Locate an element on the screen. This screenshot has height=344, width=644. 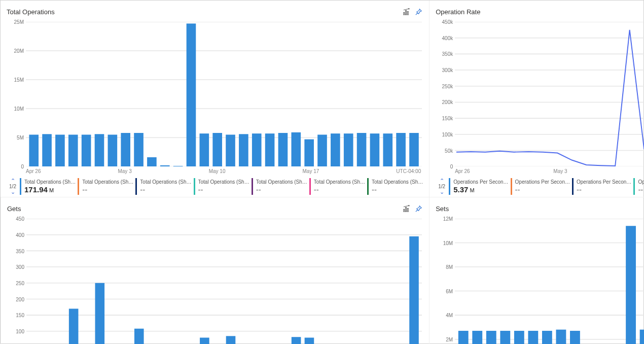
legend-row: ⌃ 1/2 ⌄ Total Operations (Sh…171.94 MTot… is located at coordinates (215, 187).